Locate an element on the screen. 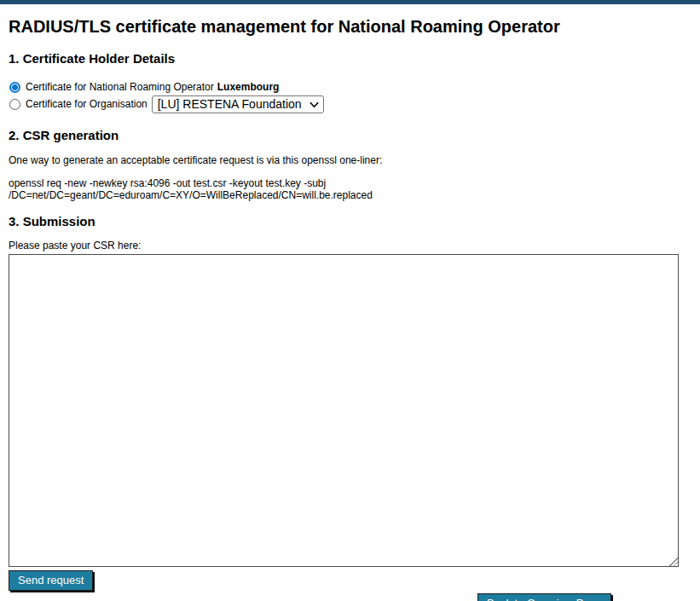  org-radio-label: Certificate for Organisation is located at coordinates (87, 104).